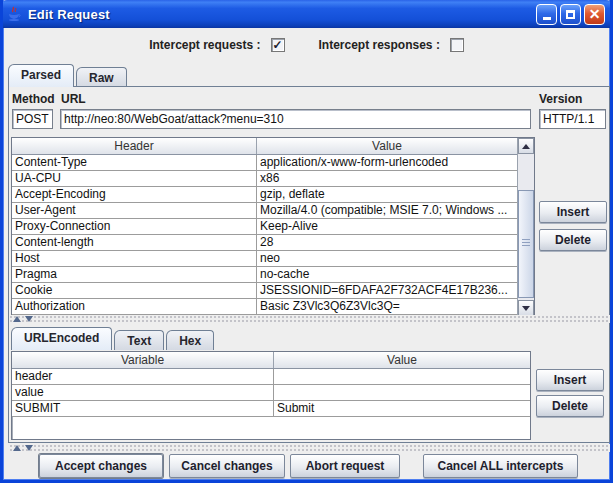  Describe the element at coordinates (572, 119) in the screenshot. I see `version-field: HTTP/1.1` at that location.